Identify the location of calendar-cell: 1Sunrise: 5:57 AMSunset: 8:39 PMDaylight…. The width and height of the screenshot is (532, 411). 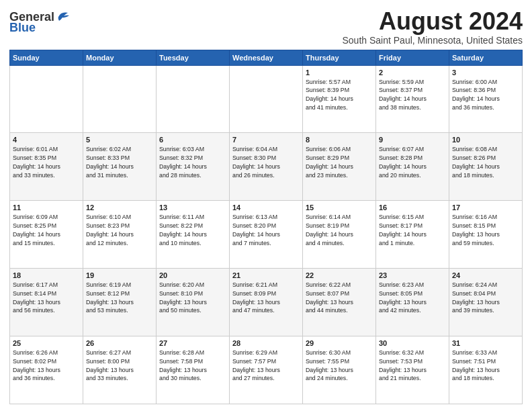
(340, 99).